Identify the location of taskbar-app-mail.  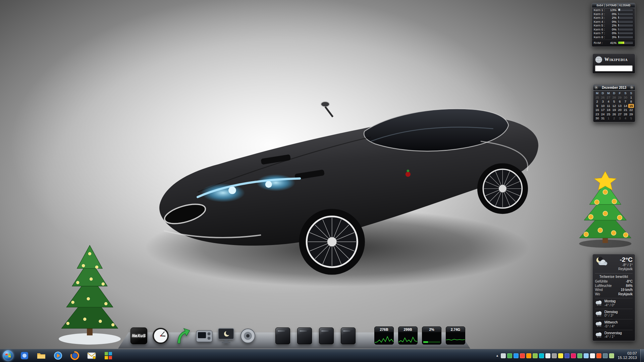
(92, 356).